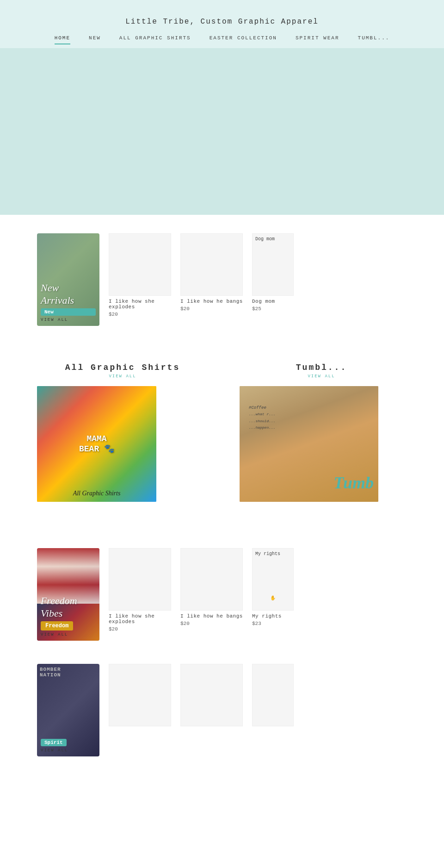 This screenshot has width=444, height=868. What do you see at coordinates (62, 40) in the screenshot?
I see `nav-home: HOME` at bounding box center [62, 40].